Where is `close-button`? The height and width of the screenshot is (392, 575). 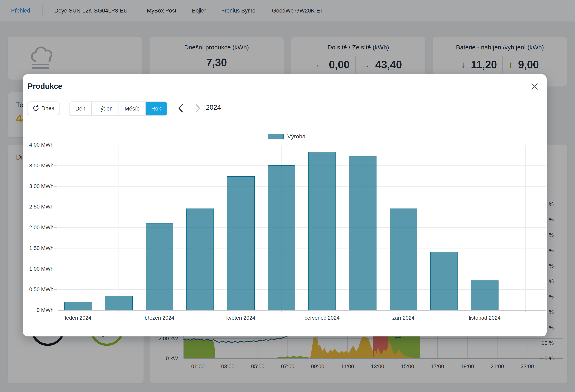 close-button is located at coordinates (534, 87).